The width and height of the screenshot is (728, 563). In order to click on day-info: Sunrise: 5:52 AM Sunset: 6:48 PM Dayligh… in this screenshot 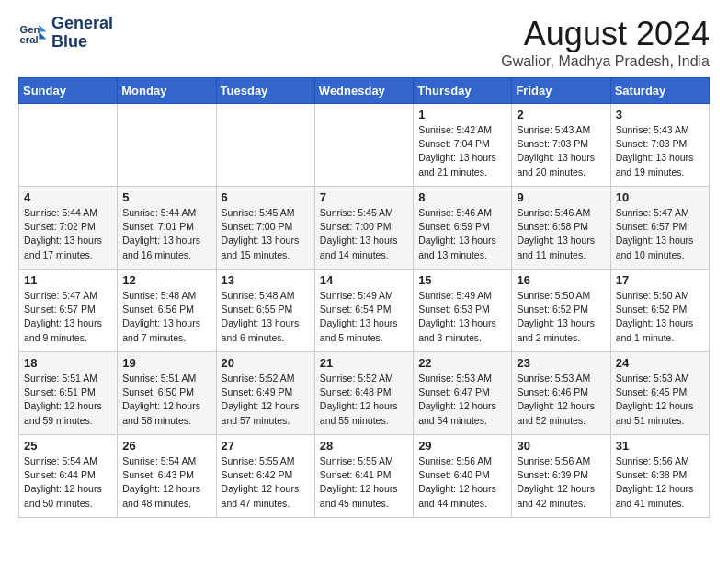, I will do `click(364, 399)`.